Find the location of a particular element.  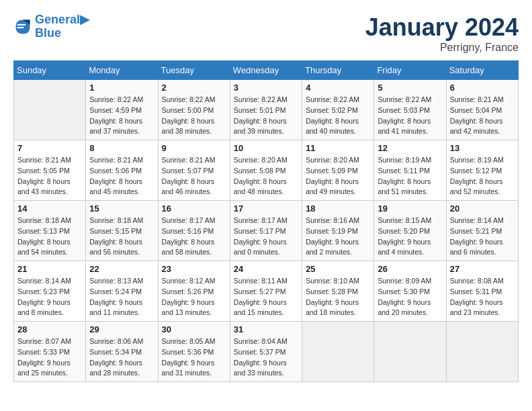

day-info: Sunrise: 8:22 AMSunset: 5:02 PMDaylight:… is located at coordinates (338, 116).